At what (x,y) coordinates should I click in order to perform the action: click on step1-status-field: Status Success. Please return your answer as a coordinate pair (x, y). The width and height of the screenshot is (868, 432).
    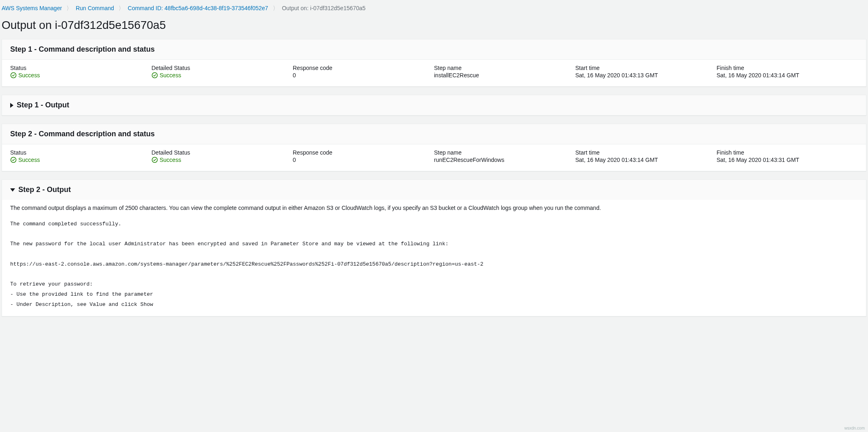
    Looking at the image, I should click on (81, 72).